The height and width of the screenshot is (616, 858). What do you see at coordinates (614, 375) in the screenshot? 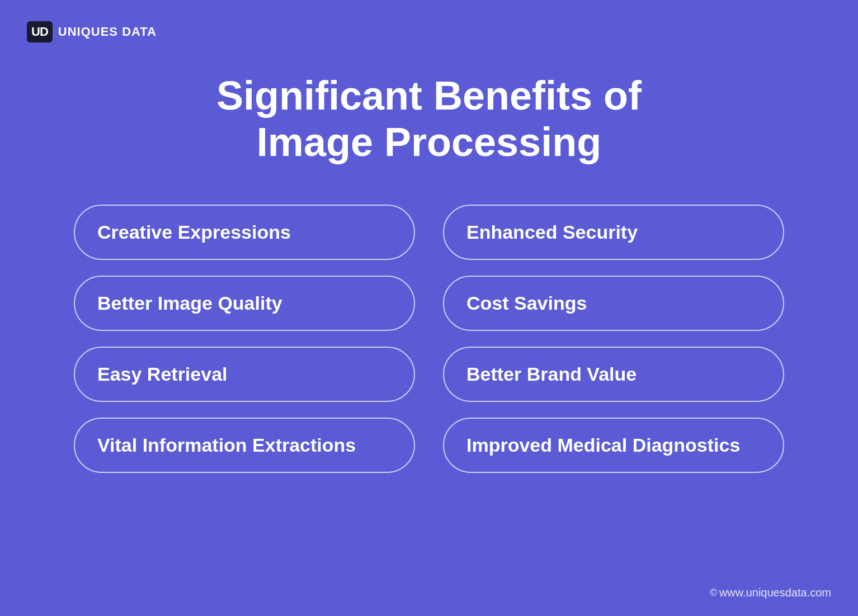
I see `benefit-card-better-brand-value: Better Brand Value` at bounding box center [614, 375].